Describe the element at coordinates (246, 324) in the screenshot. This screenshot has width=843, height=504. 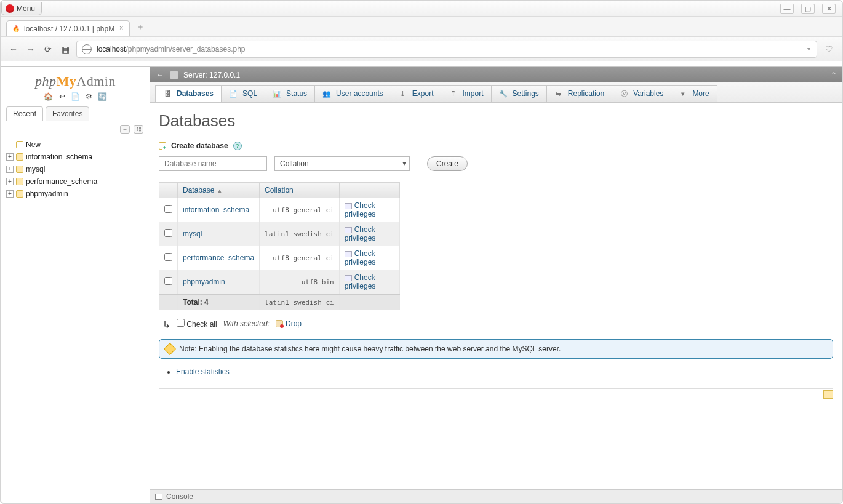
I see `with-selected-label: With selected:` at that location.